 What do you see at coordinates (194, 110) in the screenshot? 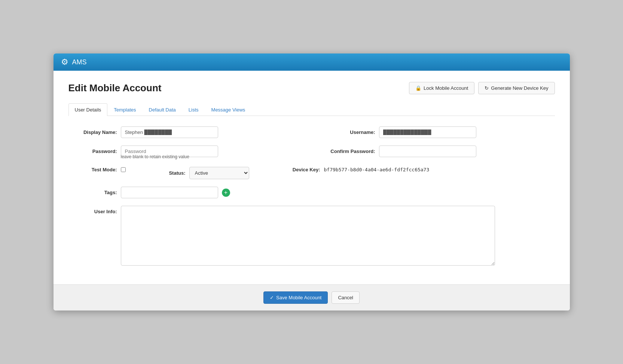
I see `tab-lists: Lists` at bounding box center [194, 110].